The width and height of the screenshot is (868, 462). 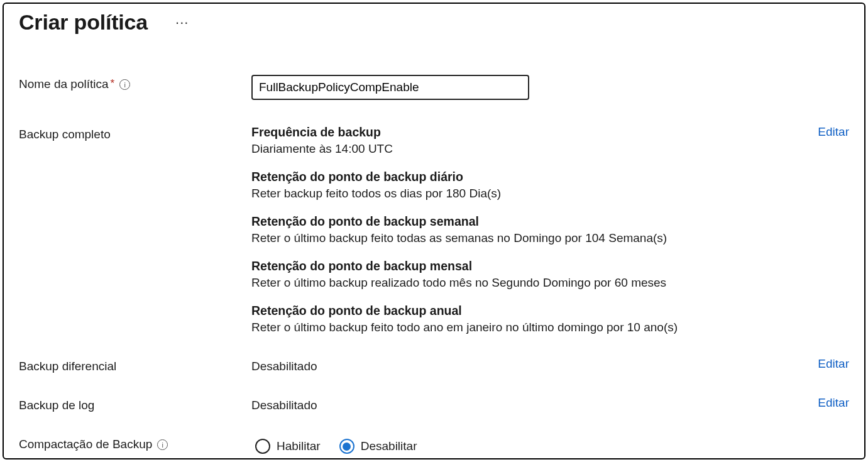 I want to click on required-asterisk: *, so click(x=113, y=84).